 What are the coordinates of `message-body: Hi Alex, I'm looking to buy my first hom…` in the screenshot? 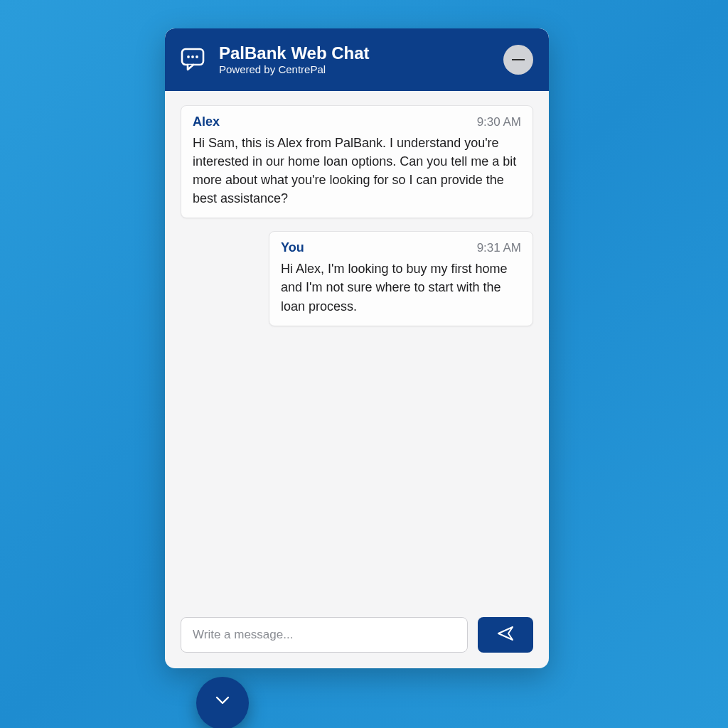 It's located at (401, 287).